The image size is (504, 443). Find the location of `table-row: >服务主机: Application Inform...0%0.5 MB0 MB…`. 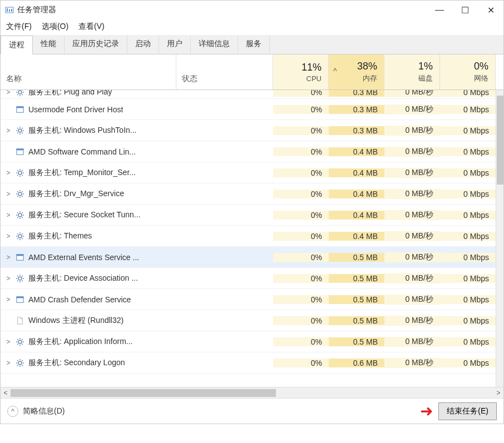

table-row: >服务主机: Application Inform...0%0.5 MB0 MB… is located at coordinates (252, 342).